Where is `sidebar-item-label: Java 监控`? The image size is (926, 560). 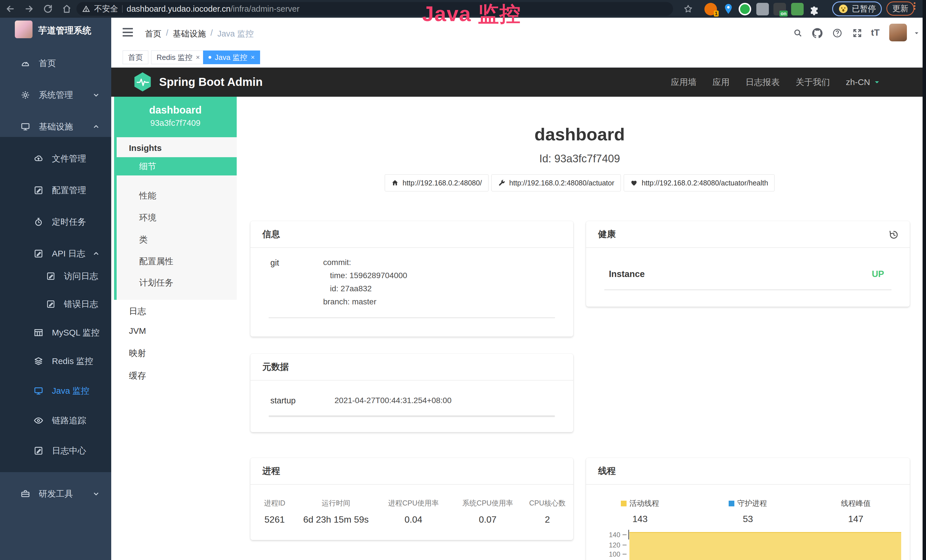
sidebar-item-label: Java 监控 is located at coordinates (71, 391).